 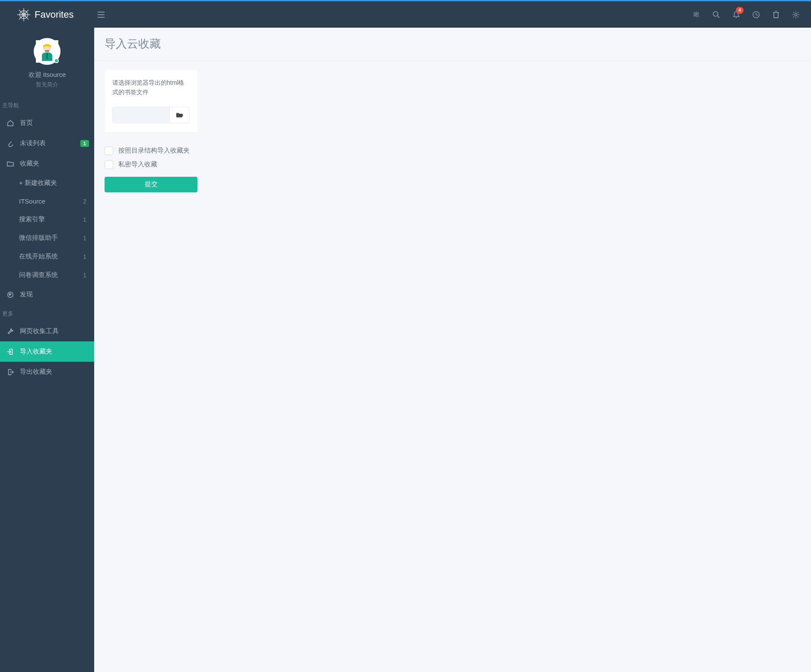 I want to click on sidebar-item-label: 导入收藏夹, so click(x=54, y=352).